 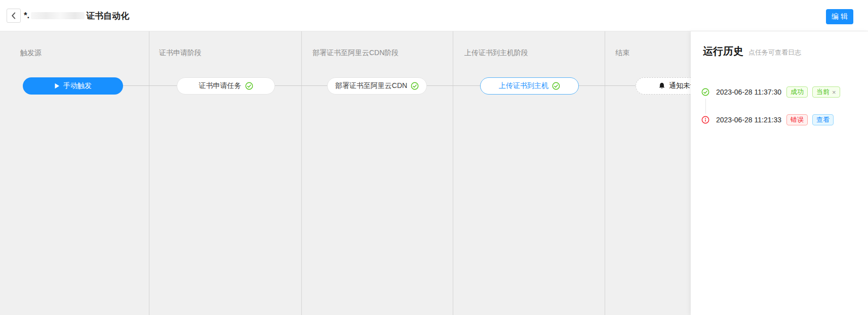 I want to click on page-title-main: 证书自动化, so click(x=107, y=16).